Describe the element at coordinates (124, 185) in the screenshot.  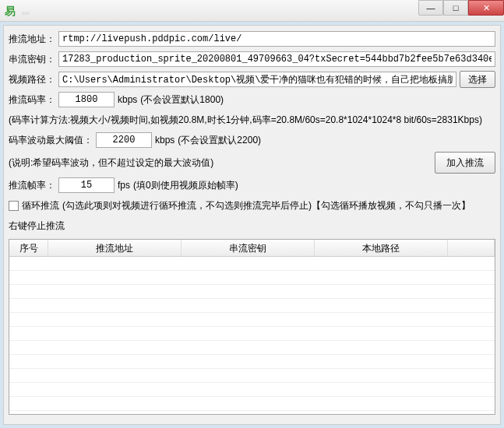
I see `fps-unit: fps` at that location.